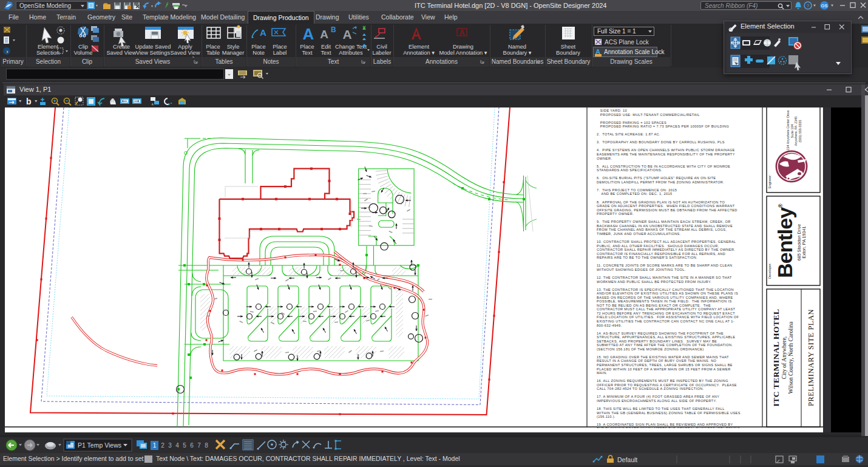  What do you see at coordinates (824, 6) in the screenshot?
I see `svg-text: OS` at bounding box center [824, 6].